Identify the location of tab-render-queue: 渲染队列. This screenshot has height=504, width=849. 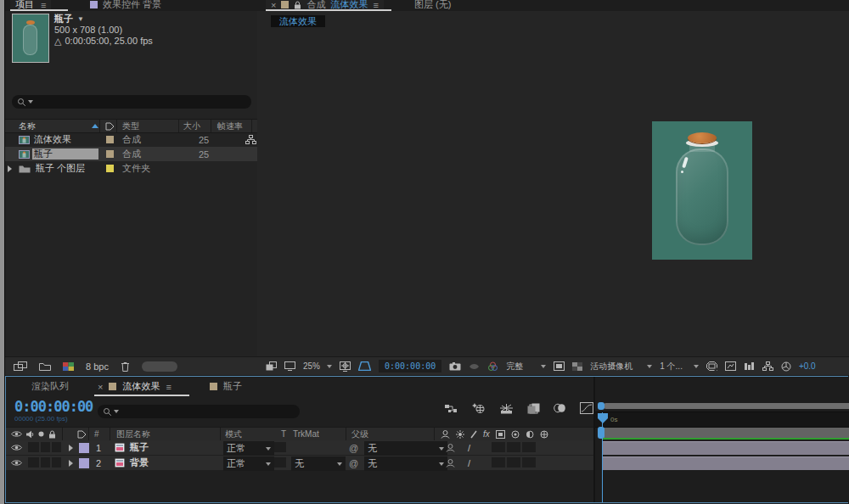
(50, 387).